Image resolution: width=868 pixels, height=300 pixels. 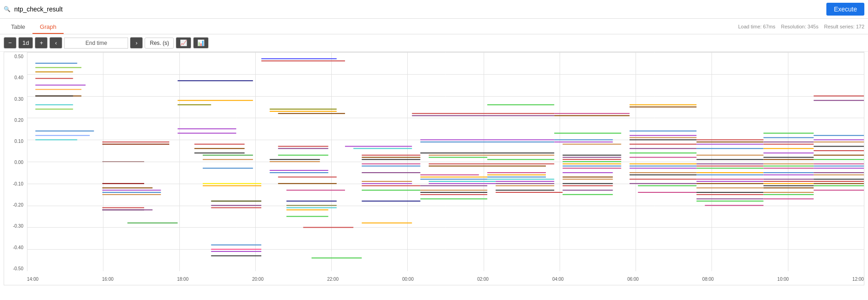 What do you see at coordinates (708, 279) in the screenshot?
I see `x-label-9: 08:00` at bounding box center [708, 279].